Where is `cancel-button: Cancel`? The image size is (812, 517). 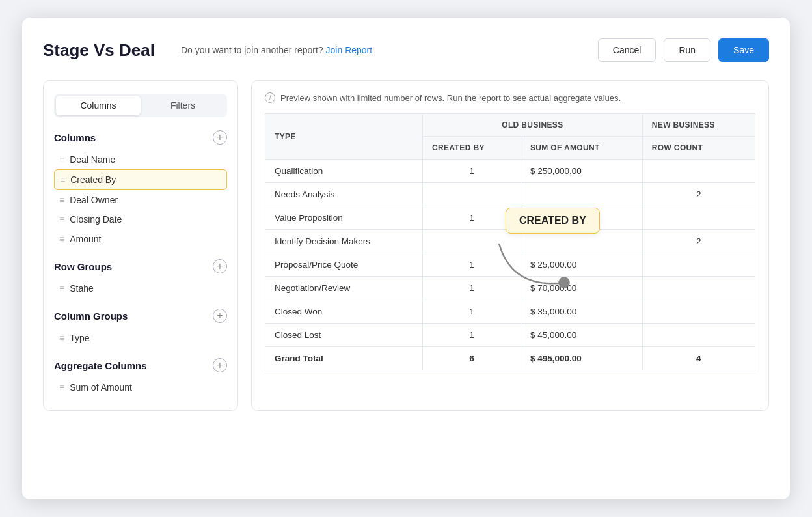 cancel-button: Cancel is located at coordinates (627, 50).